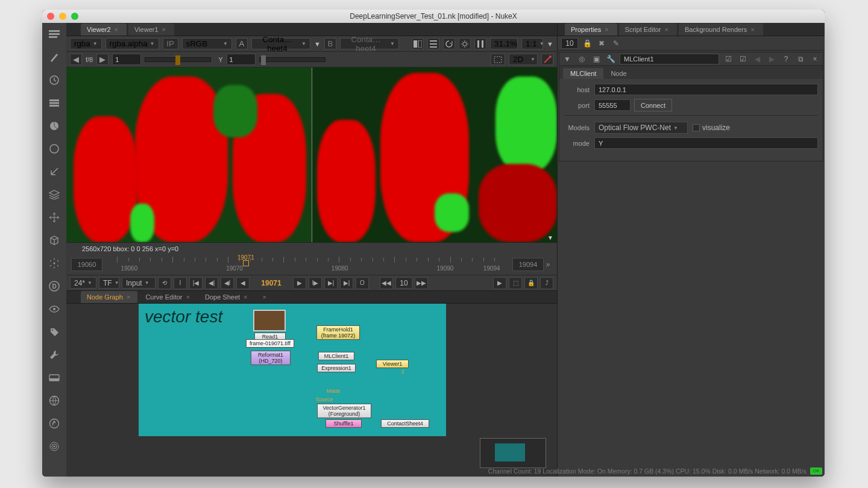 The height and width of the screenshot is (488, 868). What do you see at coordinates (178, 60) in the screenshot?
I see `gain-slider` at bounding box center [178, 60].